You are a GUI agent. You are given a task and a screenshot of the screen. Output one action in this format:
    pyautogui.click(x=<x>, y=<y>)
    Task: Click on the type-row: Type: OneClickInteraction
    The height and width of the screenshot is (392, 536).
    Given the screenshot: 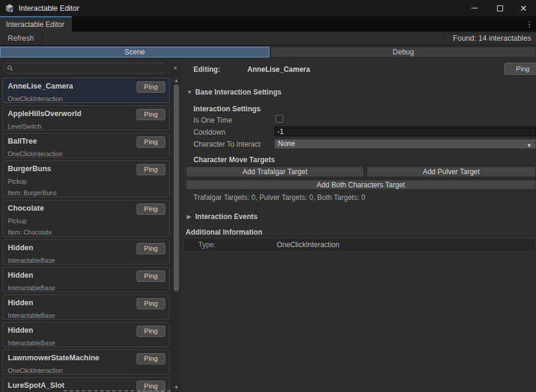 What is the action you would take?
    pyautogui.click(x=359, y=245)
    